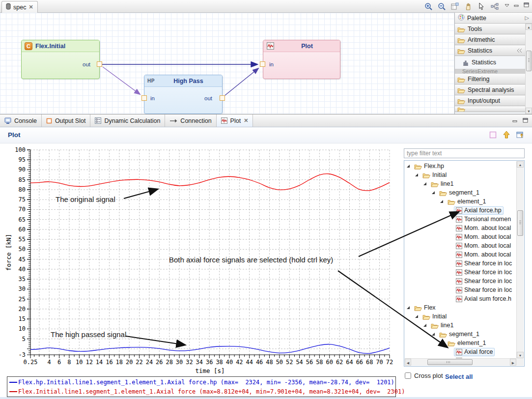  What do you see at coordinates (30, 7) in the screenshot?
I see `close-icon: ✕` at bounding box center [30, 7].